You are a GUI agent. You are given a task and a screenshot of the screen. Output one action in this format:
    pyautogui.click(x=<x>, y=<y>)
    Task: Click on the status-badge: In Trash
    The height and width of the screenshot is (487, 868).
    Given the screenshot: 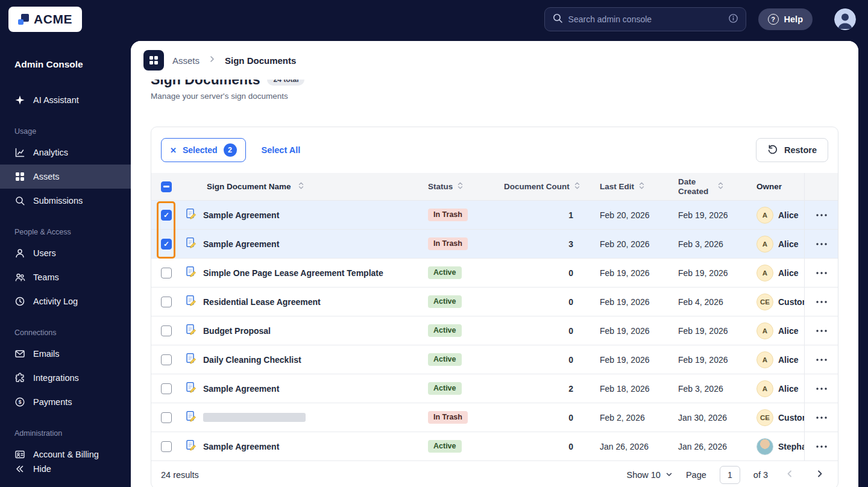 What is the action you would take?
    pyautogui.click(x=448, y=215)
    